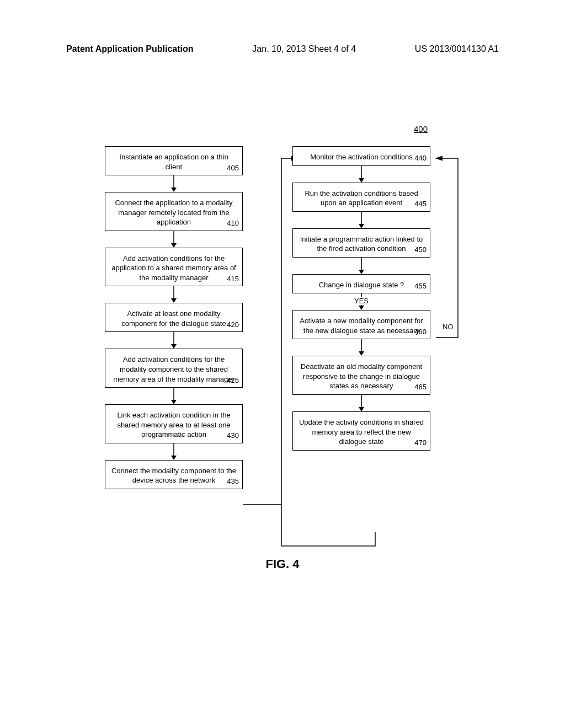  I want to click on step-420: Activate at least one modality component…, so click(174, 318).